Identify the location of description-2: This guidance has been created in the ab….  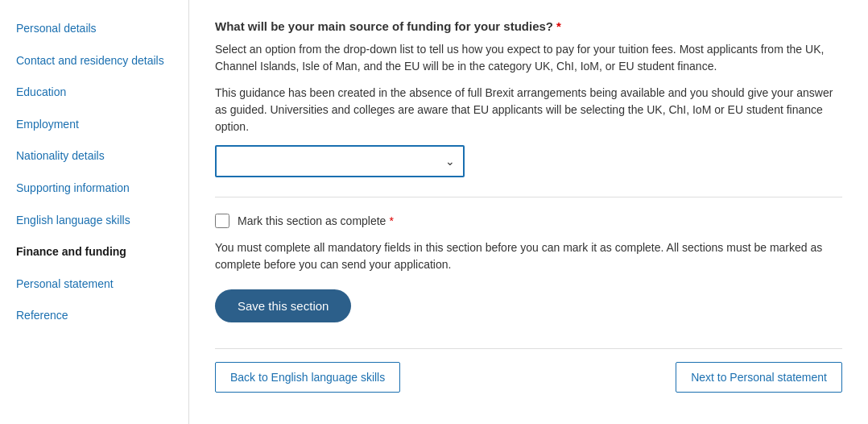
(528, 110).